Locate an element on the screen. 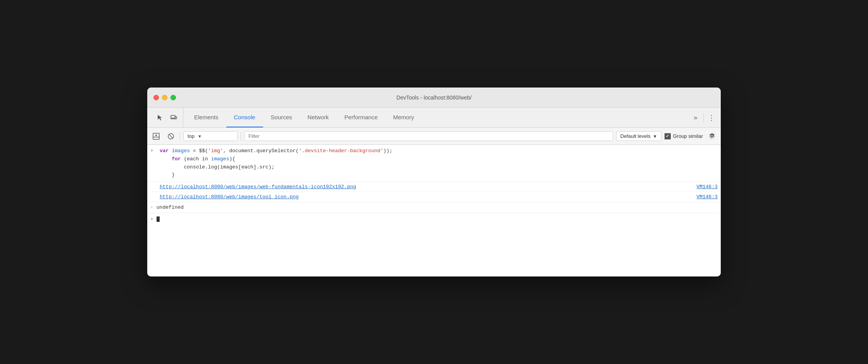 The width and height of the screenshot is (868, 364). console-output-link-1: http://localhost:8080/web/images/web-fun… is located at coordinates (434, 187).